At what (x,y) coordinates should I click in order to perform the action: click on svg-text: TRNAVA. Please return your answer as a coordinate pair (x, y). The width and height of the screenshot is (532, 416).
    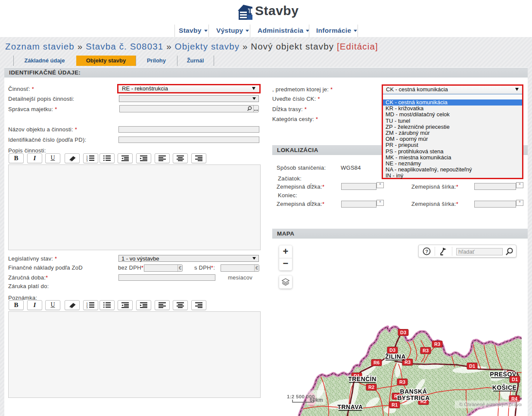
    Looking at the image, I should click on (350, 407).